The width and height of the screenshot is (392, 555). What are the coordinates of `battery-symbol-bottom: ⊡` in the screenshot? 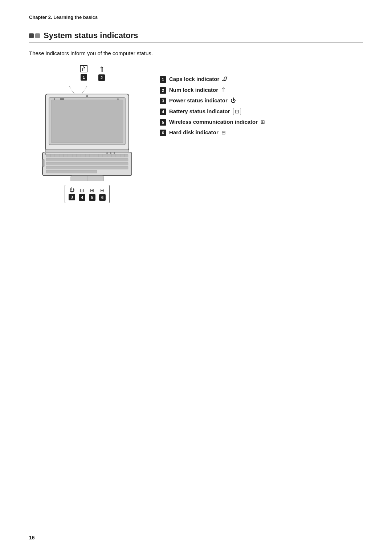 It's located at (82, 190).